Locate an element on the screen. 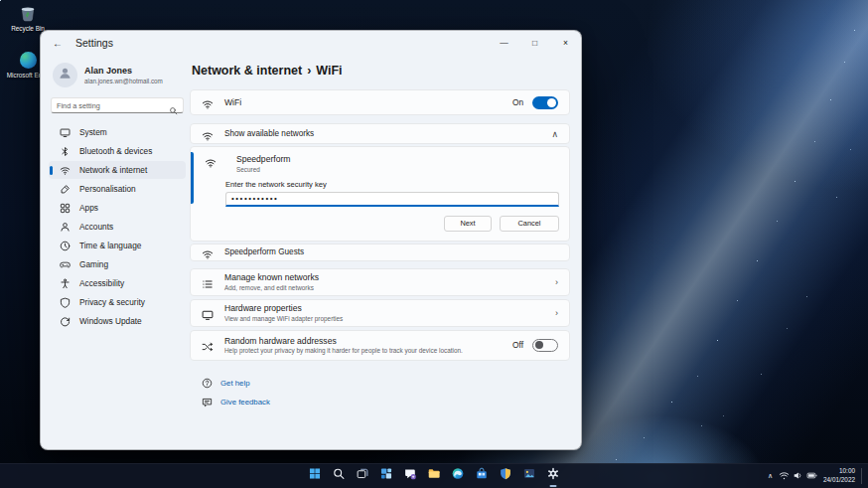 The height and width of the screenshot is (488, 868). sidebar-item-apps: Apps is located at coordinates (117, 208).